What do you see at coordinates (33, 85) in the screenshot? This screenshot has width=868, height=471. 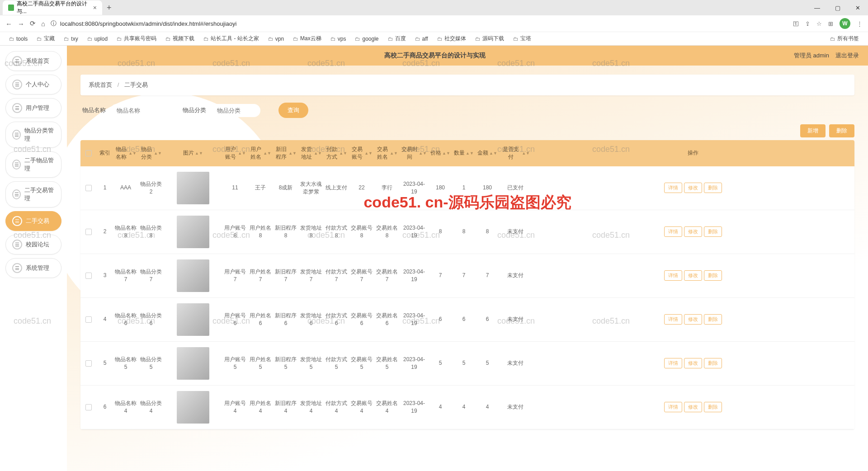 I see `sidebar-item-1: ☰个人中心` at bounding box center [33, 85].